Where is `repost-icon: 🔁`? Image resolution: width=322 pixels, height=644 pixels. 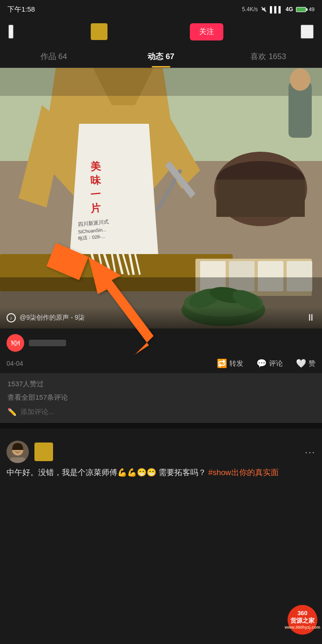 repost-icon: 🔁 is located at coordinates (222, 363).